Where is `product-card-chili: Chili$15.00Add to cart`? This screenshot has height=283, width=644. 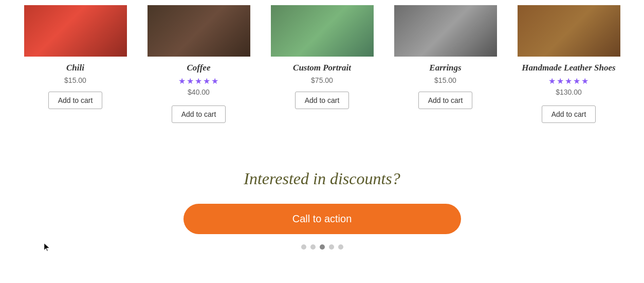 product-card-chili: Chili$15.00Add to cart is located at coordinates (76, 60).